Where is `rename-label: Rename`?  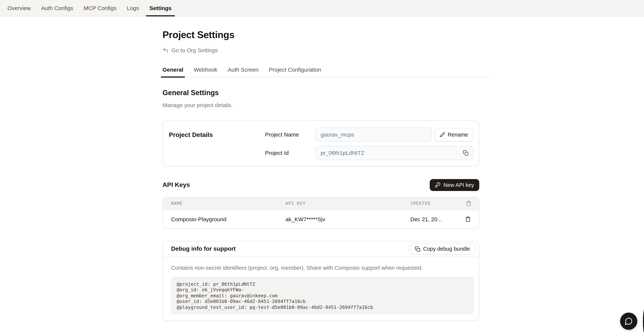 rename-label: Rename is located at coordinates (458, 135).